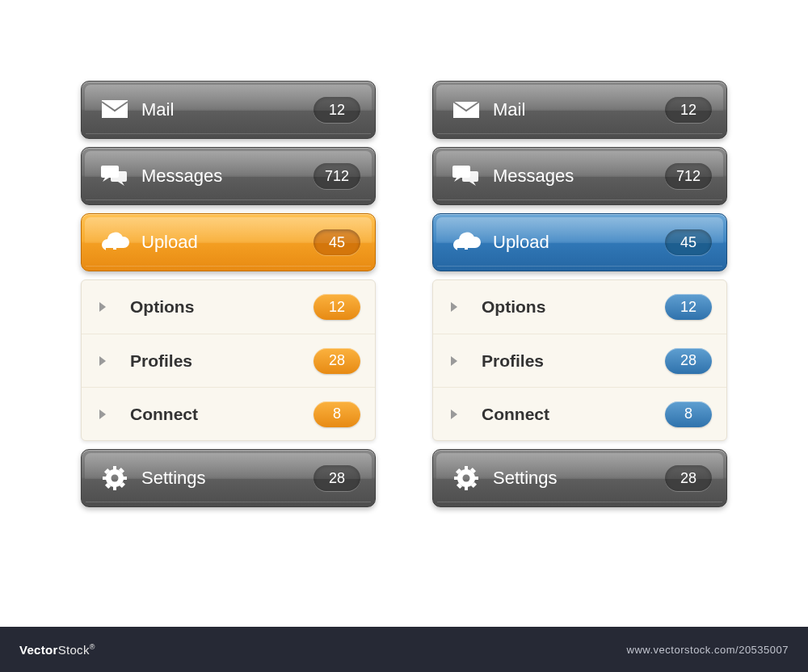 The height and width of the screenshot is (672, 808). Describe the element at coordinates (57, 649) in the screenshot. I see `brand-logo: VectorStock®` at that location.